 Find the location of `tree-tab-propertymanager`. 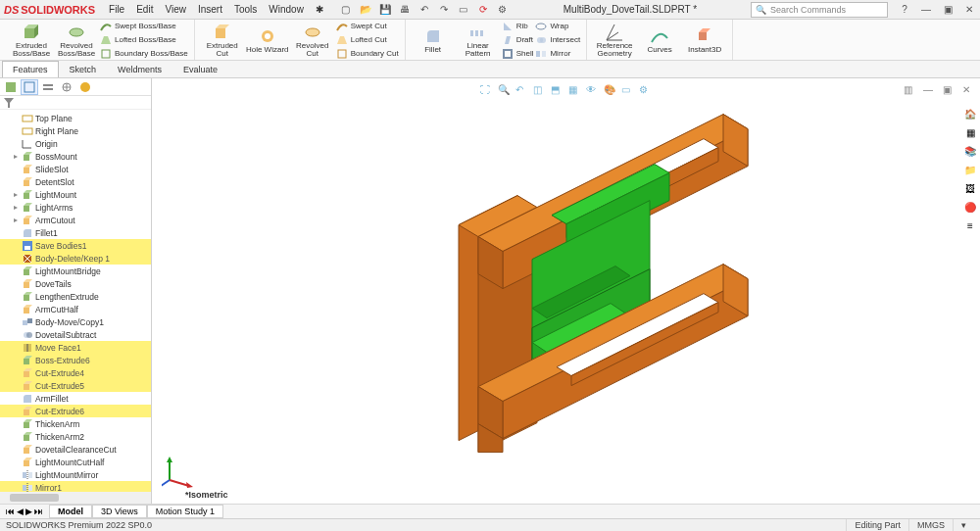

tree-tab-propertymanager is located at coordinates (29, 87).